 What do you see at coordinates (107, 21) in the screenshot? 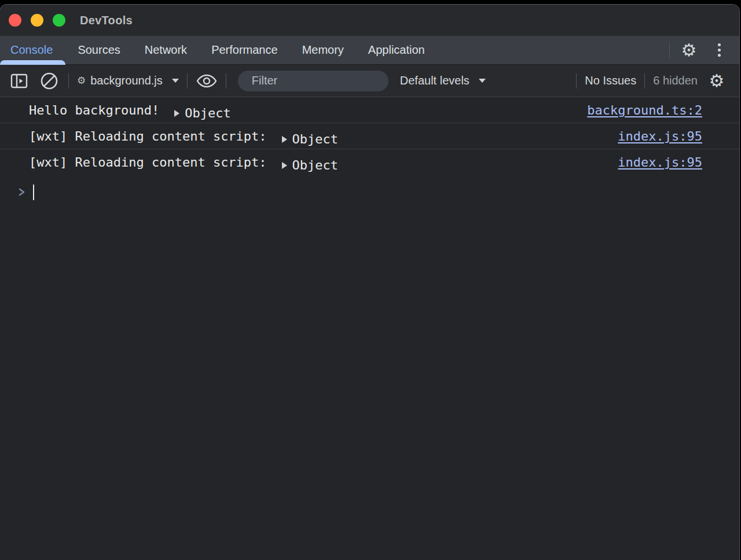
I see `window-title: DevTools` at bounding box center [107, 21].